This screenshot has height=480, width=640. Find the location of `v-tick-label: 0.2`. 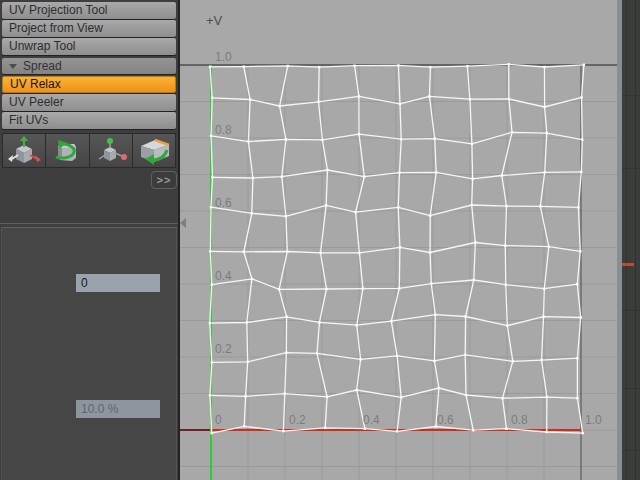

v-tick-label: 0.2 is located at coordinates (224, 349).